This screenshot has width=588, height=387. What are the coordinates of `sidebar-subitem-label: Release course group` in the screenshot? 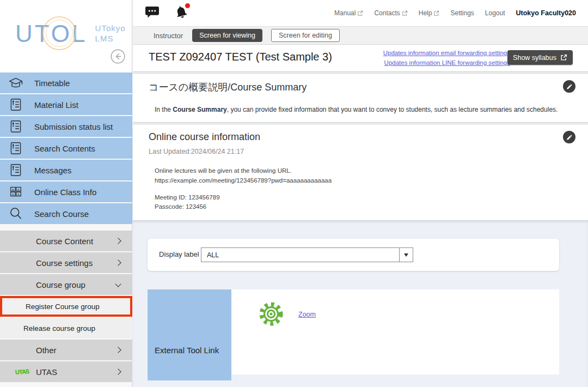 It's located at (59, 328).